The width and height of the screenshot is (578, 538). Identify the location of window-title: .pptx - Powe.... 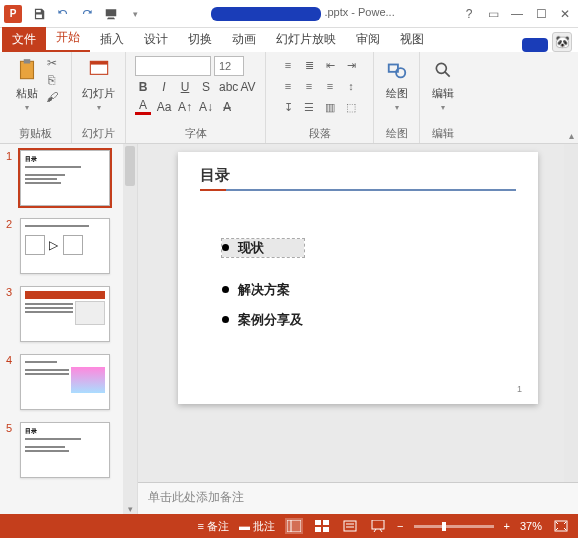
(303, 13).